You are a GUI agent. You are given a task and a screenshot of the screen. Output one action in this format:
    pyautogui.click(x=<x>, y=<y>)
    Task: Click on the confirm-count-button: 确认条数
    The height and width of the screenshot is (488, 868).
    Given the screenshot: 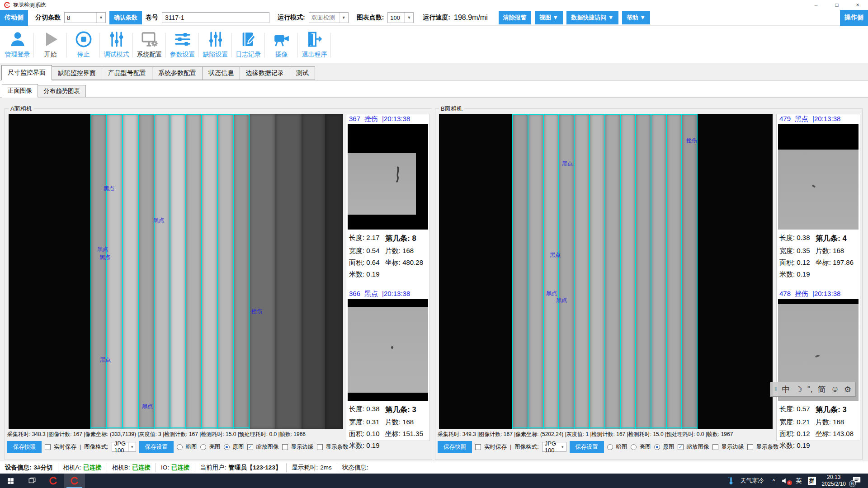 What is the action you would take?
    pyautogui.click(x=126, y=18)
    